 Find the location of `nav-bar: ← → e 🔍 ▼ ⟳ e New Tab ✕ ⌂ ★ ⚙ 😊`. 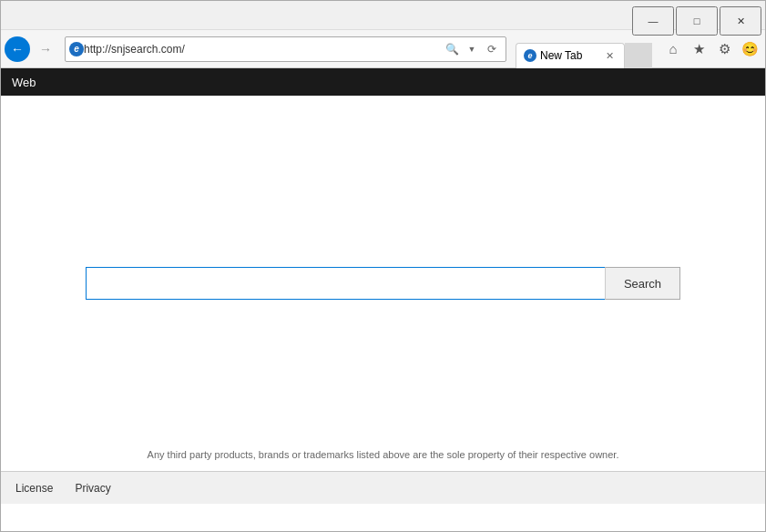

nav-bar: ← → e 🔍 ▼ ⟳ e New Tab ✕ ⌂ ★ ⚙ 😊 is located at coordinates (383, 49).